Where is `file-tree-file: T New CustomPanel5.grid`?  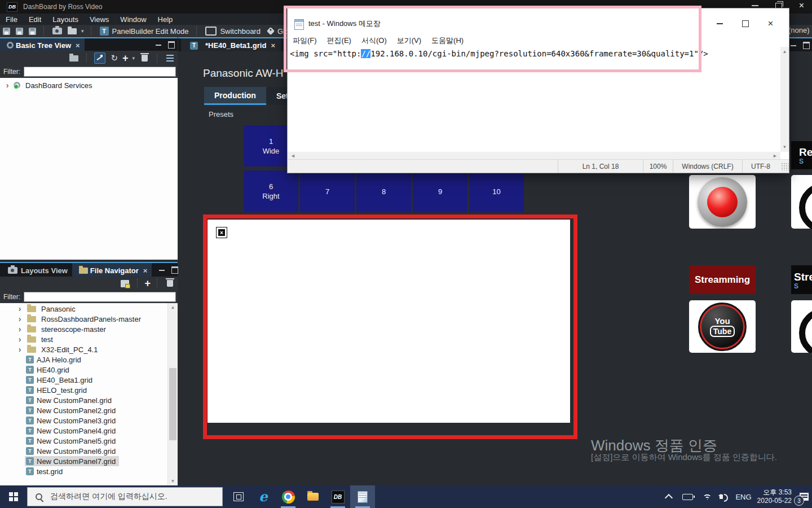 file-tree-file: T New CustomPanel5.grid is located at coordinates (83, 441).